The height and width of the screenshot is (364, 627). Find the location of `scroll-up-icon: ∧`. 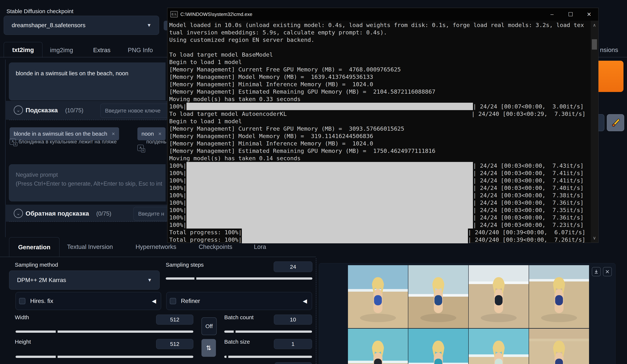

scroll-up-icon: ∧ is located at coordinates (594, 25).